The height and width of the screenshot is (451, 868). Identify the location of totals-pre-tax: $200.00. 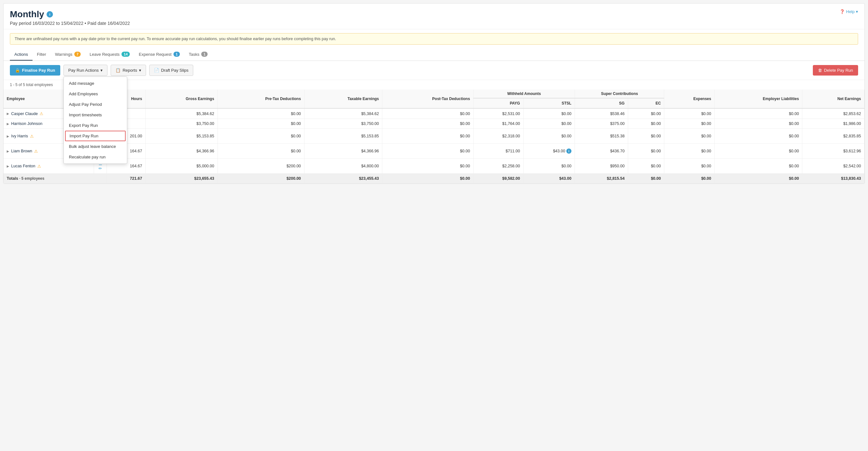
(261, 179).